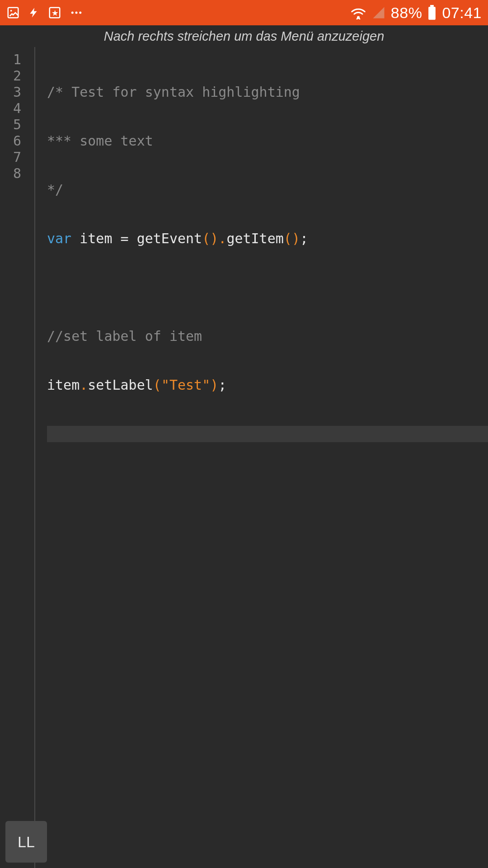 The width and height of the screenshot is (488, 868). Describe the element at coordinates (407, 13) in the screenshot. I see `battery-pct: 88%` at that location.